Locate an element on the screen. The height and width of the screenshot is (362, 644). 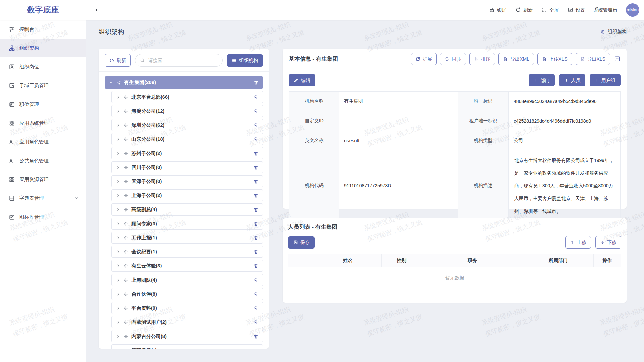
sidebar-item-职位管理: 职位管理 is located at coordinates (43, 104).